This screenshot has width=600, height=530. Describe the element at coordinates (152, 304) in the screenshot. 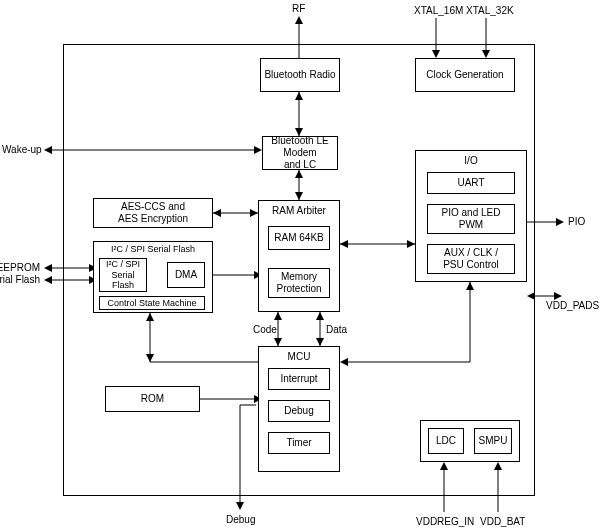

I see `text: Control State Machine` at that location.